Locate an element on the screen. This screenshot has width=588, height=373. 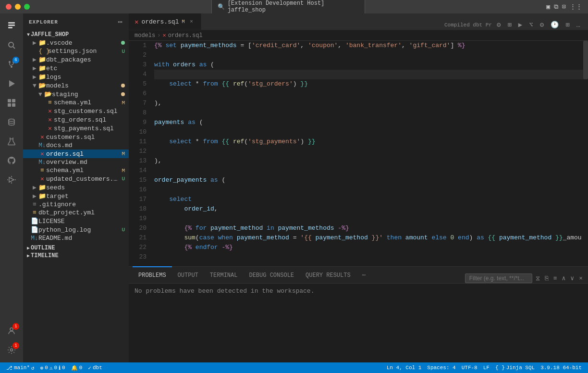
tab-sql-dbt-icon: ✕ is located at coordinates (136, 22).